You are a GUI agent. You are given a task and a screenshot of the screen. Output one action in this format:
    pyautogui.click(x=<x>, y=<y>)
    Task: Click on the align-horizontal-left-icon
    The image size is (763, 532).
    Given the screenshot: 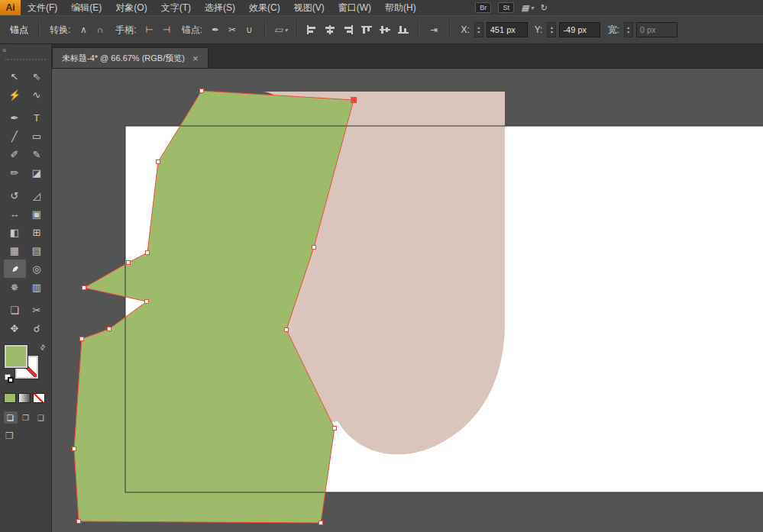 What is the action you would take?
    pyautogui.click(x=312, y=30)
    